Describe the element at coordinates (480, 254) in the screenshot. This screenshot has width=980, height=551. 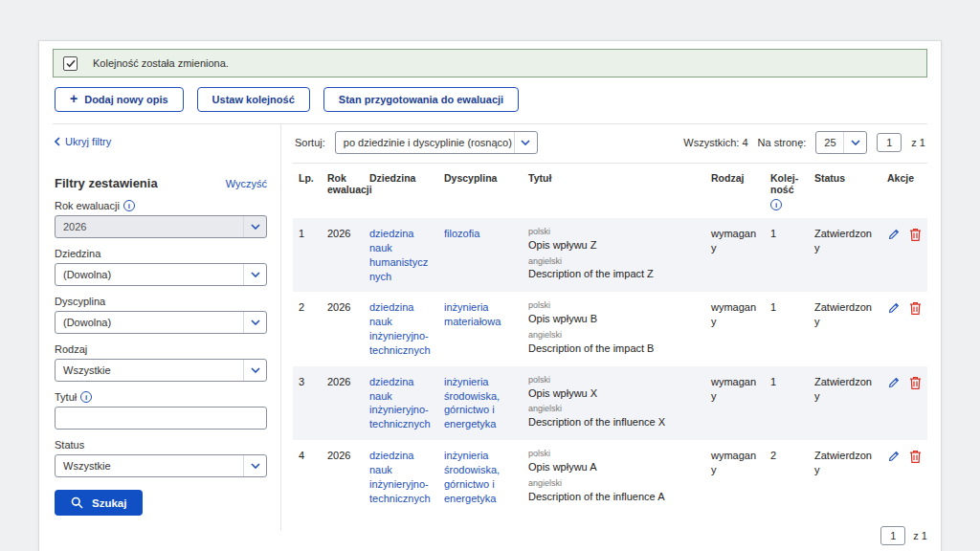
I see `cell-dyscyplina: filozofia` at that location.